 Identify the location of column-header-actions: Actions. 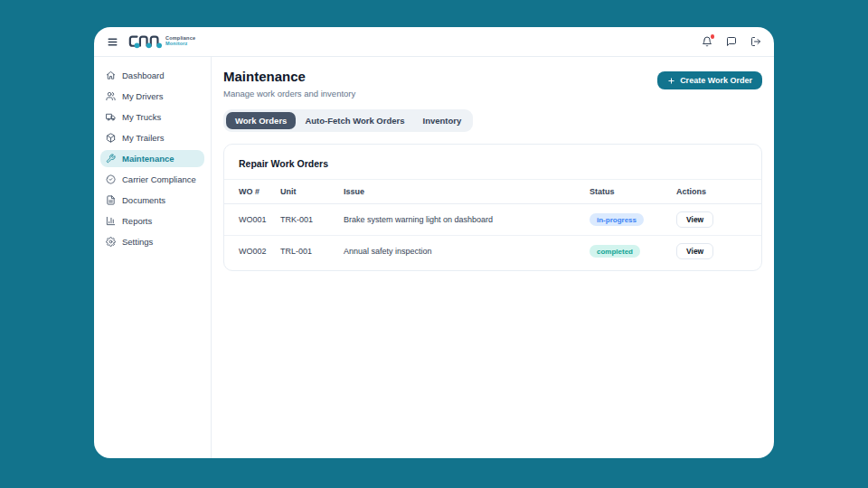
(719, 192).